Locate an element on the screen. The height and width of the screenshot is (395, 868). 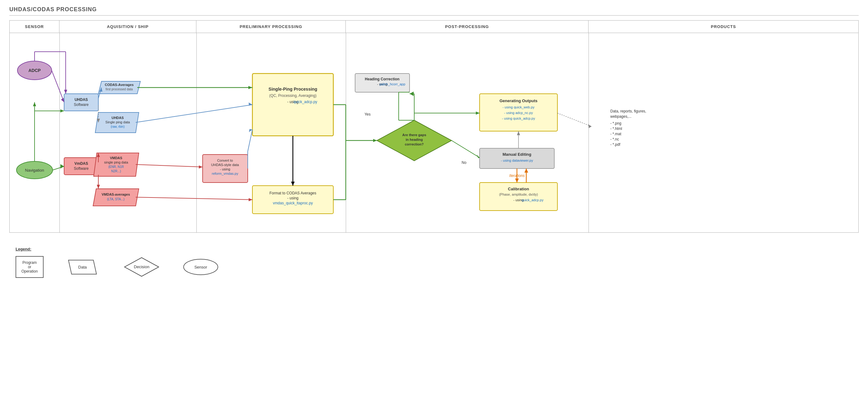
legend-ellipse-shape: Sensor is located at coordinates (201, 267).